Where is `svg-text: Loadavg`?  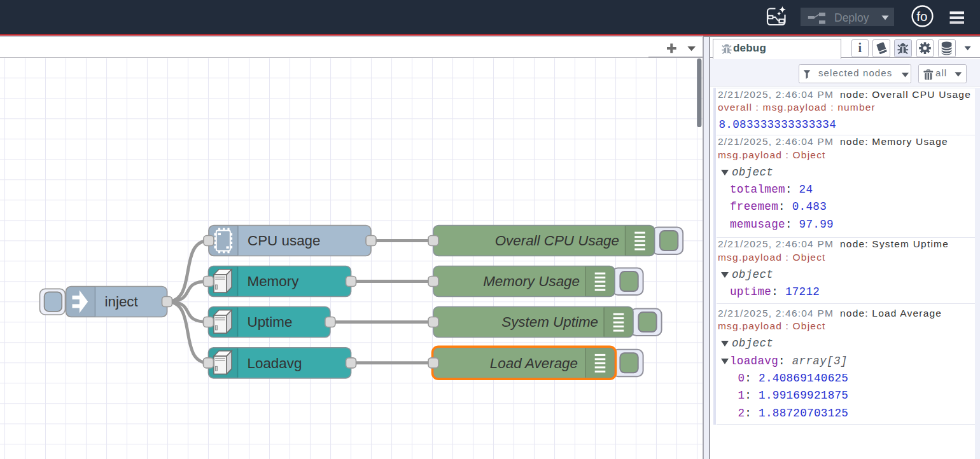 svg-text: Loadavg is located at coordinates (275, 364).